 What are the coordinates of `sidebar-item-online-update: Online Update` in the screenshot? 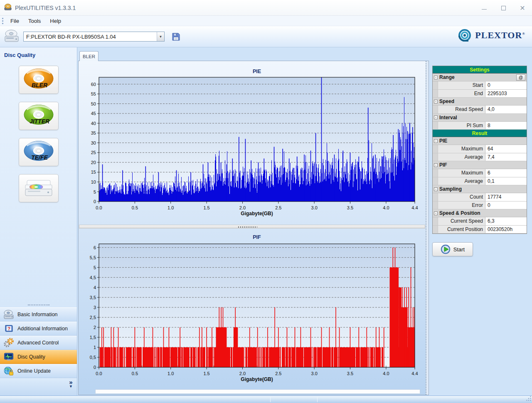 It's located at (38, 371).